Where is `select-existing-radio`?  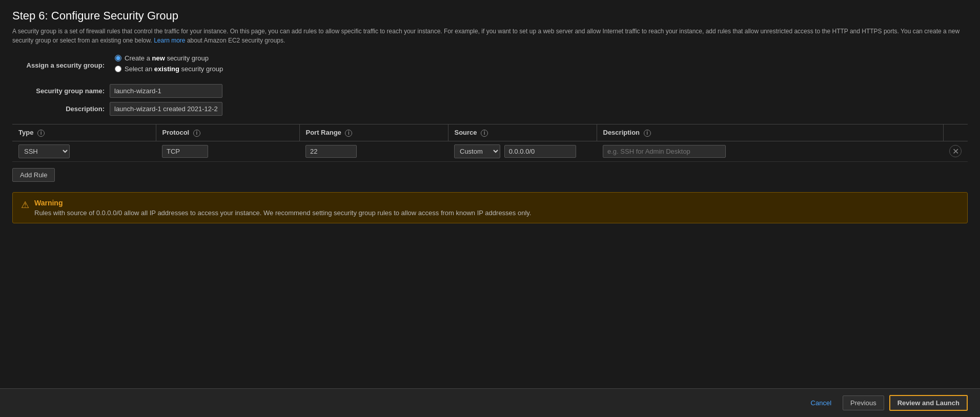
select-existing-radio is located at coordinates (118, 69).